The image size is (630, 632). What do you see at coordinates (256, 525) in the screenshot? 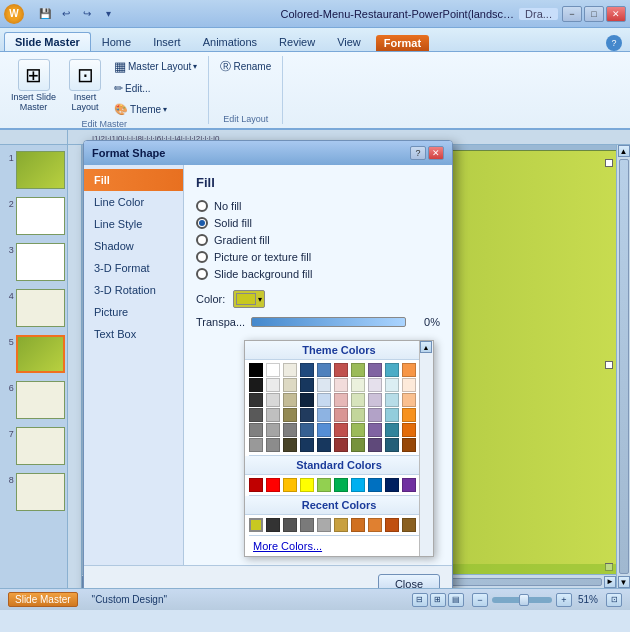
I see `color-swatch-recent-active` at bounding box center [256, 525].